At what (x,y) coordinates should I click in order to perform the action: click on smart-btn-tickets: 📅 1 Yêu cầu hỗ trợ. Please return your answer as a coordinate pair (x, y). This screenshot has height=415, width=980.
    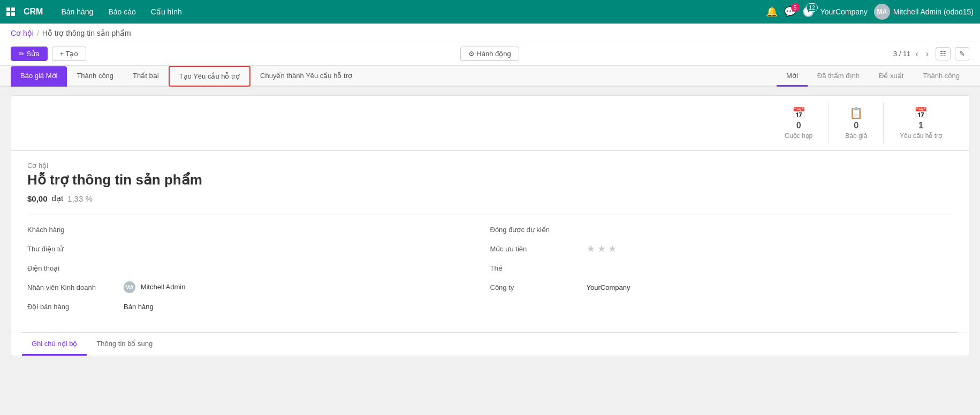
    Looking at the image, I should click on (921, 123).